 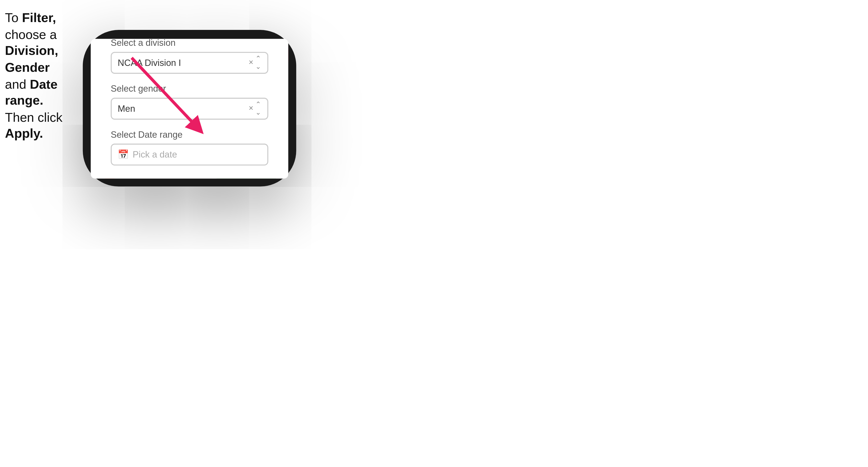 I want to click on modal-overlay: Filter × Select a division NCAA Division…, so click(x=189, y=108).